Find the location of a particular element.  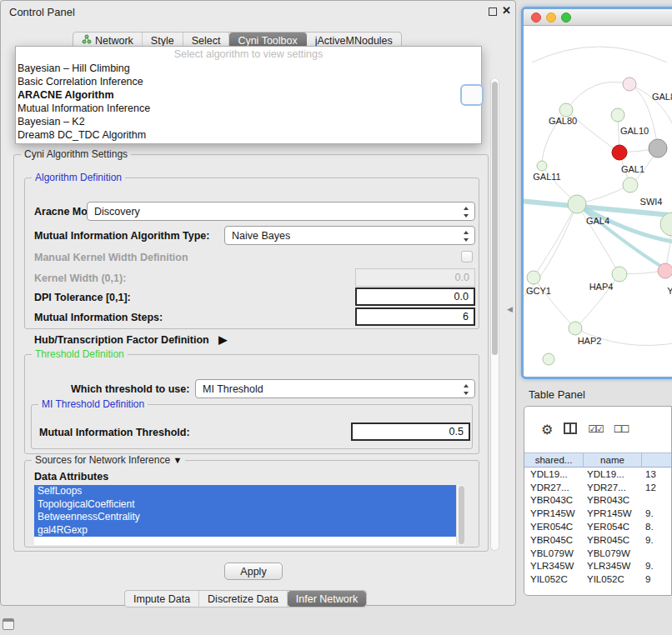

table-panel-window: ⚙ ☑☑ ☐☐ shared... name YDL19...YDL19...1… is located at coordinates (598, 501).